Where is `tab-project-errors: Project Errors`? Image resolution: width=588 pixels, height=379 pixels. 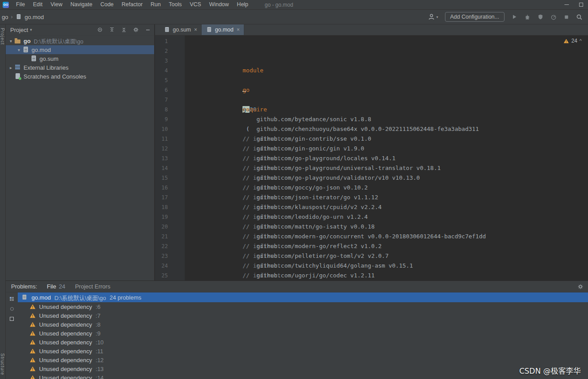
tab-project-errors: Project Errors is located at coordinates (92, 287).